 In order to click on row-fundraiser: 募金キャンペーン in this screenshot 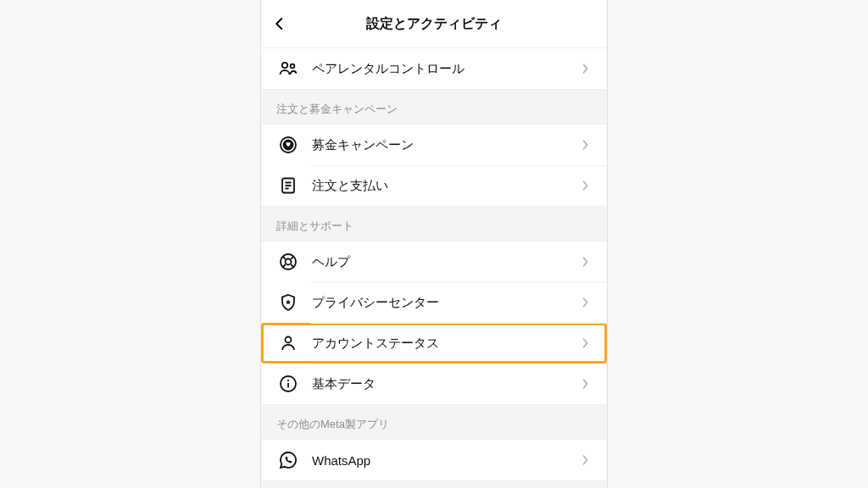, I will do `click(434, 145)`.